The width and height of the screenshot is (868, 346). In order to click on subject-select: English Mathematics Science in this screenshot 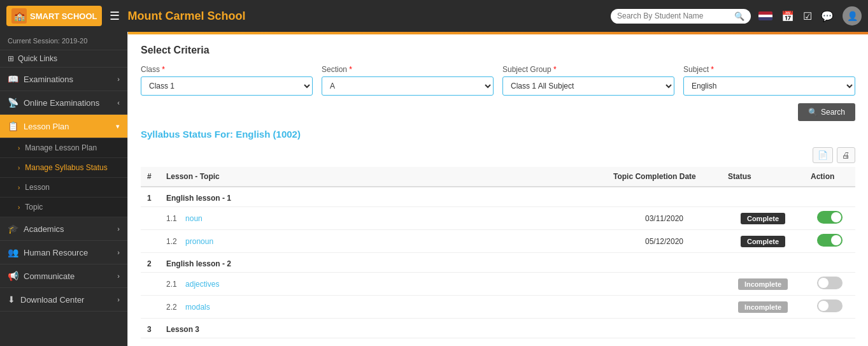, I will do `click(769, 86)`.